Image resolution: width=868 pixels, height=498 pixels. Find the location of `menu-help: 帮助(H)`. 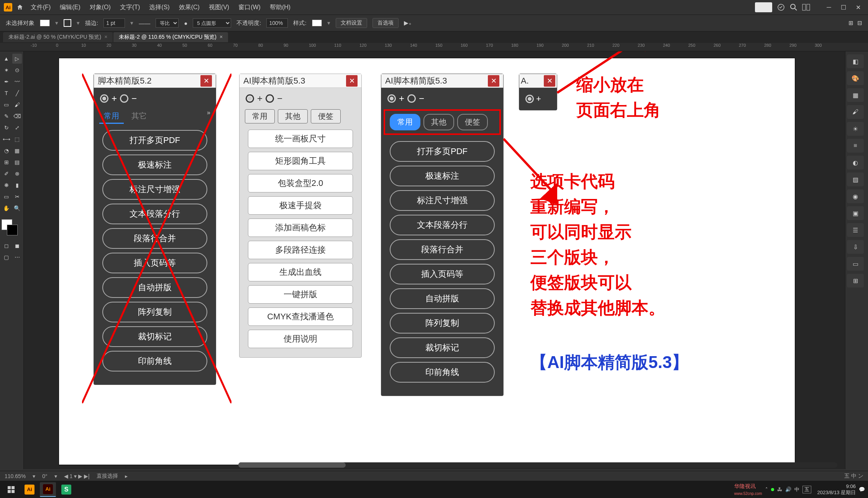

menu-help: 帮助(H) is located at coordinates (280, 8).